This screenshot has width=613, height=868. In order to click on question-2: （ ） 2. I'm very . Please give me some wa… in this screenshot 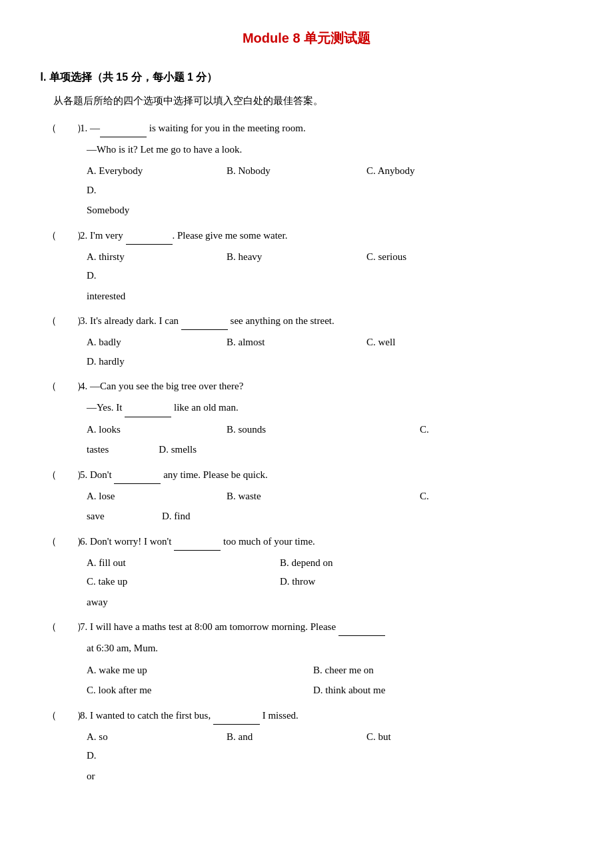, I will do `click(306, 267)`.